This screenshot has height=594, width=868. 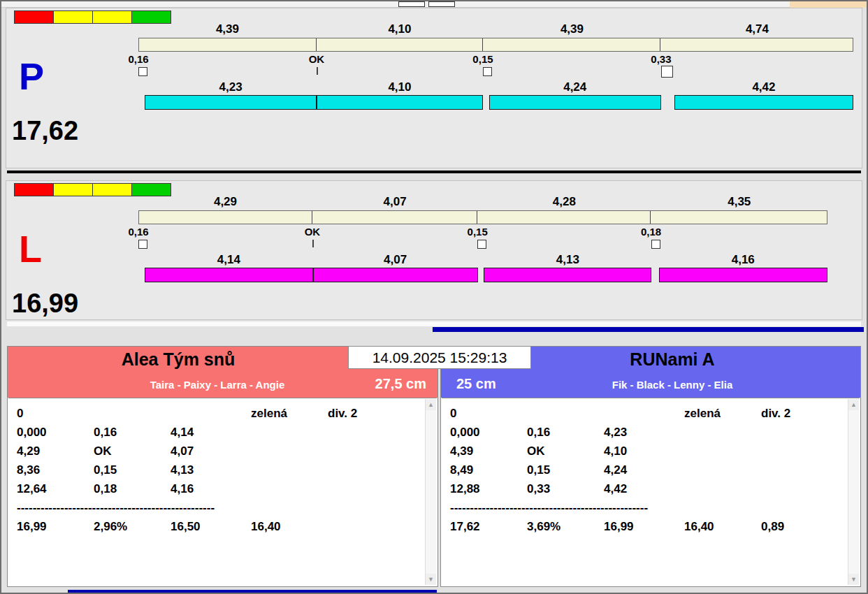 I want to click on dog-time: 4,23, so click(x=231, y=87).